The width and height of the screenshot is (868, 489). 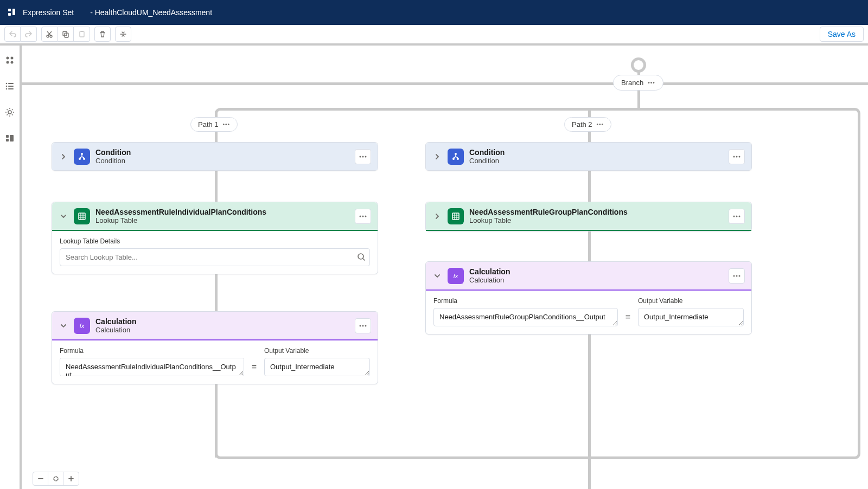 What do you see at coordinates (10, 138) in the screenshot?
I see `data-icon` at bounding box center [10, 138].